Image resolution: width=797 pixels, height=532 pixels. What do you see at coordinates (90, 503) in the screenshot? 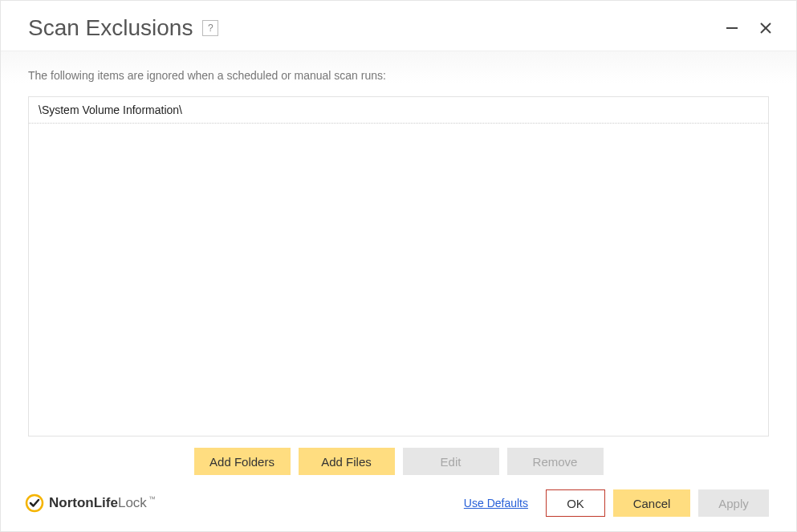
I see `brand-logo: NortonLifeLock™` at bounding box center [90, 503].